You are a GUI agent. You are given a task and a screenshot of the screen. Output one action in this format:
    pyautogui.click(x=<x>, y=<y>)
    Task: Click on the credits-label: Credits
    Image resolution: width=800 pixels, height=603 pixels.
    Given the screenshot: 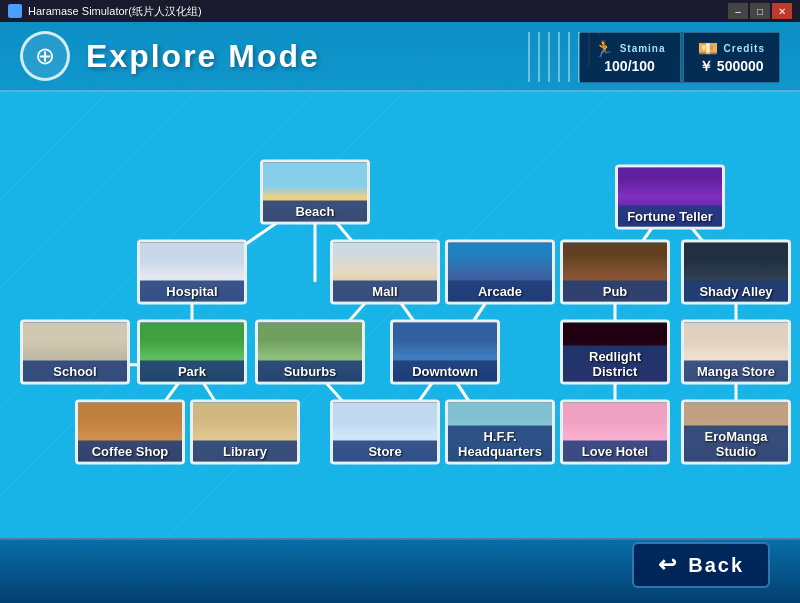 What is the action you would take?
    pyautogui.click(x=744, y=48)
    